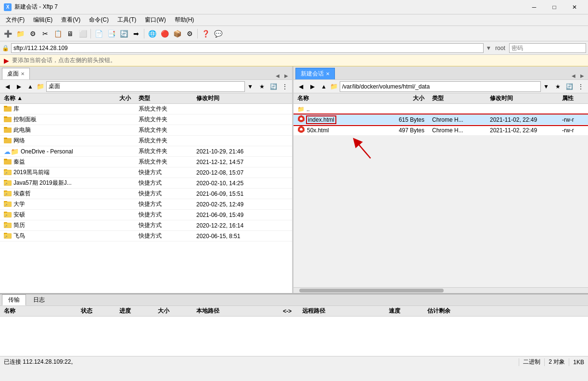 This screenshot has height=381, width=588. I want to click on left-file-name: ↗ 简历, so click(48, 225).